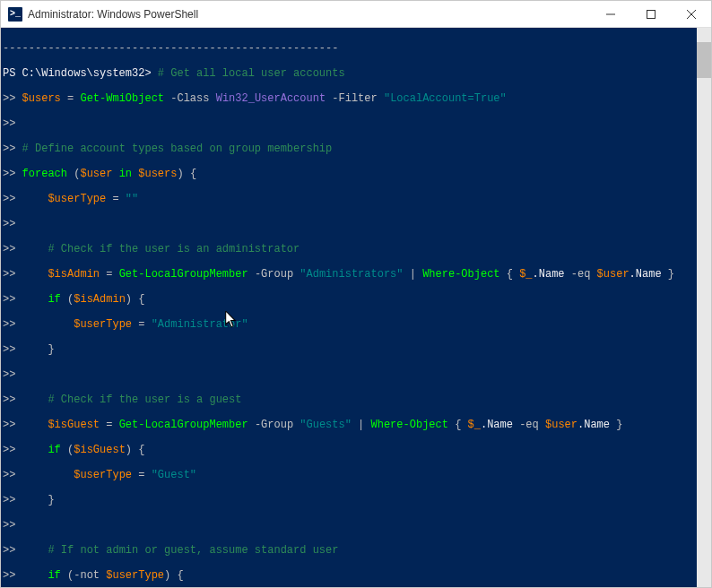 This screenshot has width=712, height=588. I want to click on code-line: >> # If not admin or guest, assume stand…, so click(357, 550).